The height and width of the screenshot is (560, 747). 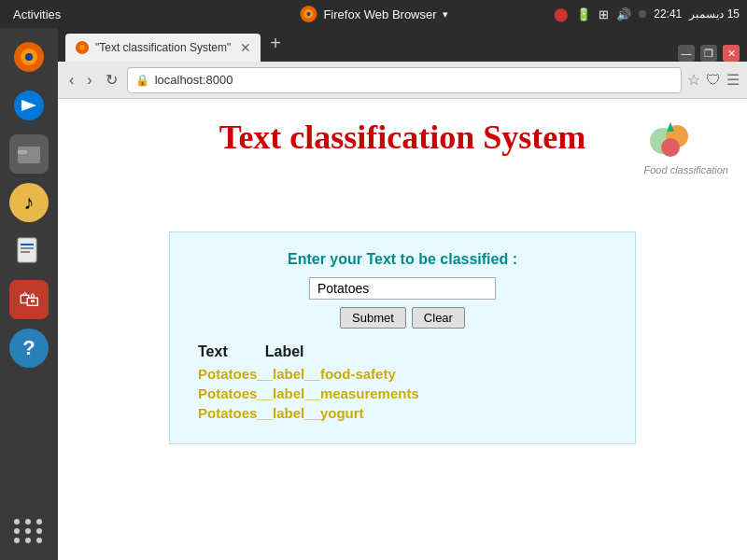 What do you see at coordinates (439, 317) in the screenshot?
I see `clear-button: Clear` at bounding box center [439, 317].